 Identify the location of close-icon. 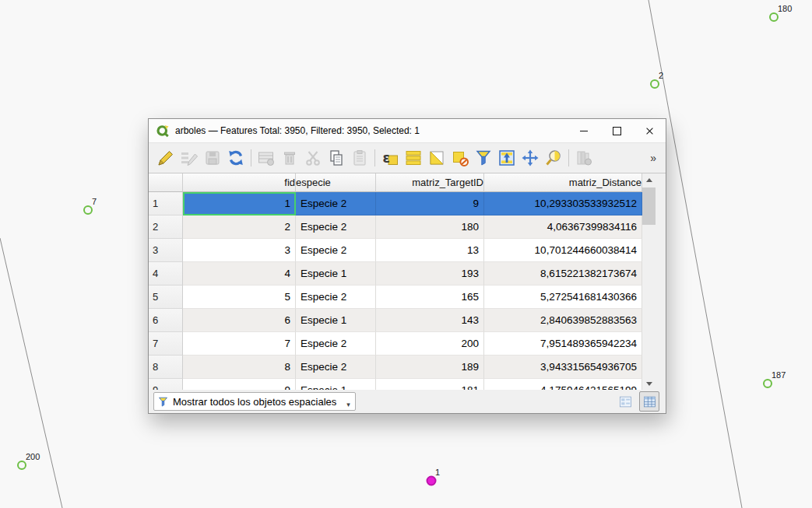
(649, 131).